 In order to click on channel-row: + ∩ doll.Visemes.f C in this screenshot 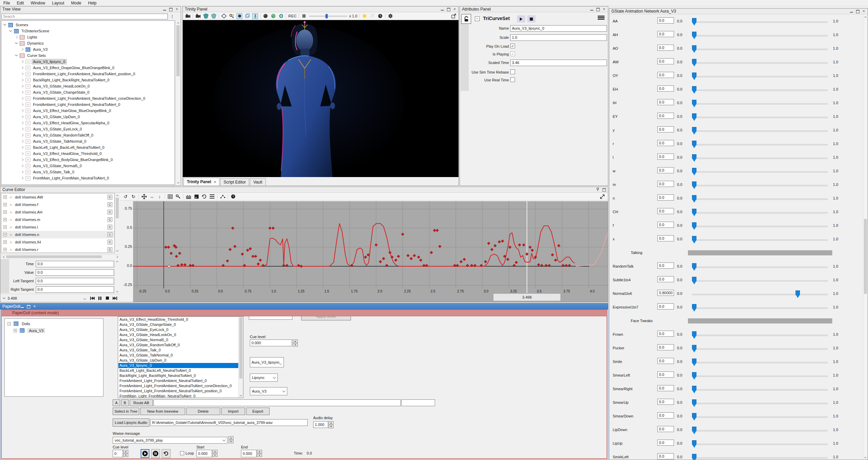, I will do `click(58, 205)`.